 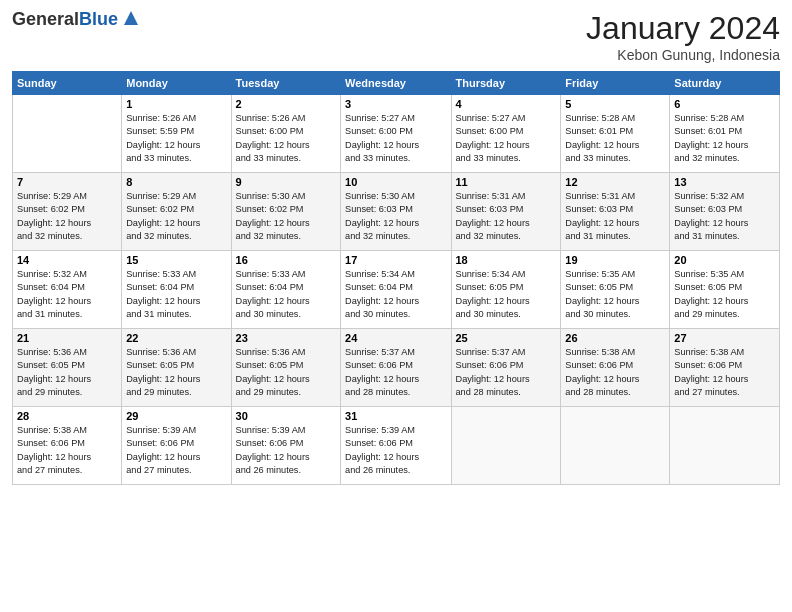 What do you see at coordinates (68, 212) in the screenshot?
I see `day-cell: 7Sunrise: 5:29 AMSunset: 6:02 PMDaylight…` at bounding box center [68, 212].